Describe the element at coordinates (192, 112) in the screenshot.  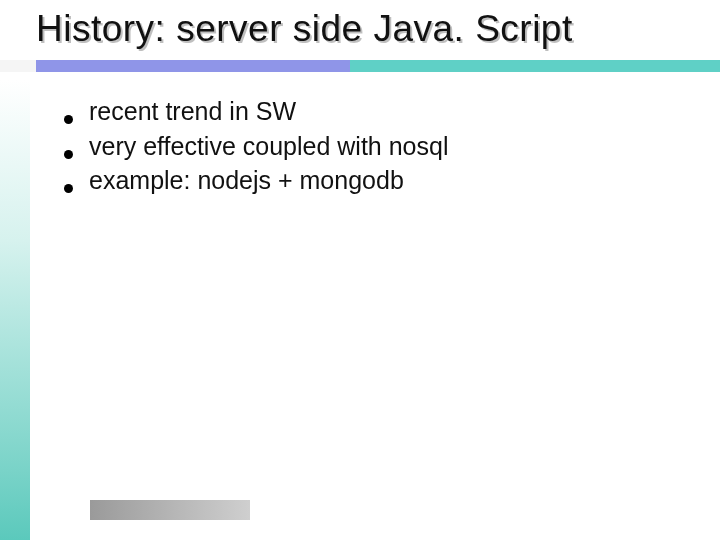
I see `bullet-text: recent trend in SW` at that location.